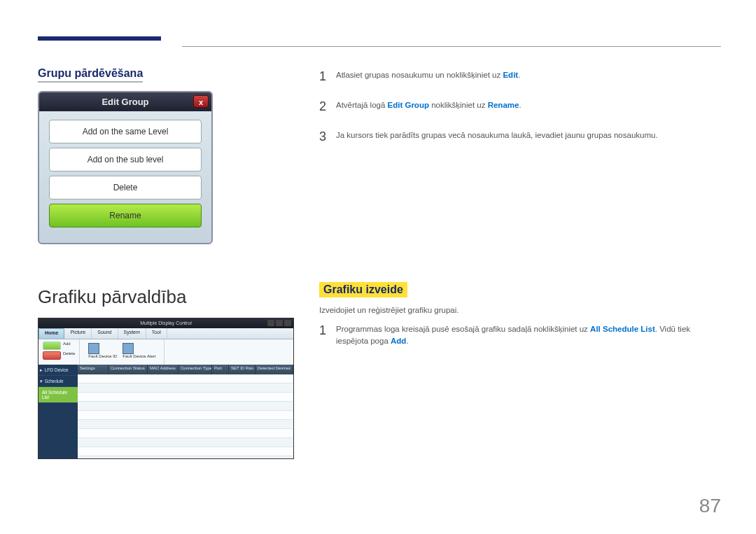 This screenshot has height=534, width=756. What do you see at coordinates (458, 105) in the screenshot?
I see `step-mid: noklikšķiniet uz` at bounding box center [458, 105].